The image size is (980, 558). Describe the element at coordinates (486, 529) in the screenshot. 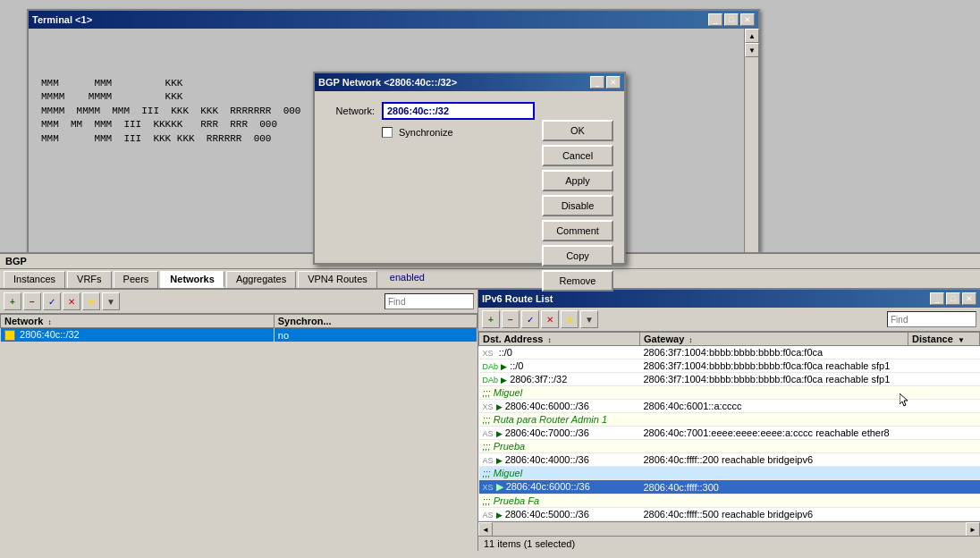

I see `scroll-left: ◄` at that location.